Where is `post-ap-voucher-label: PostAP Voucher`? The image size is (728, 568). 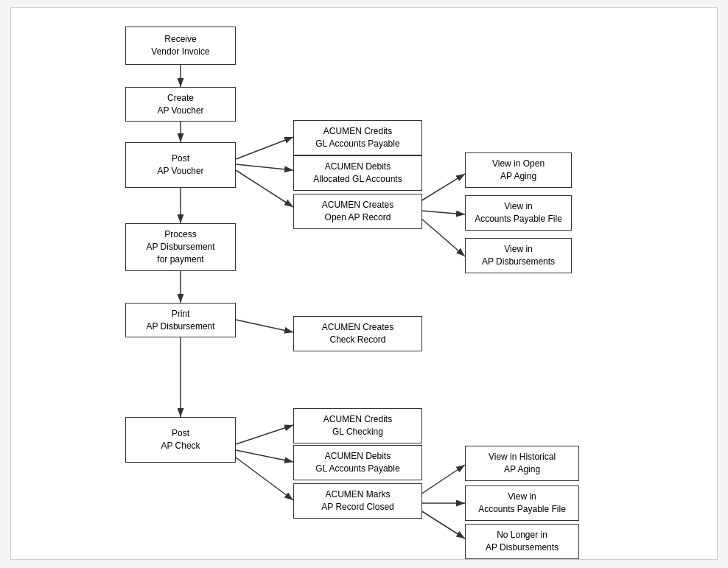
post-ap-voucher-label: PostAP Voucher is located at coordinates (180, 165).